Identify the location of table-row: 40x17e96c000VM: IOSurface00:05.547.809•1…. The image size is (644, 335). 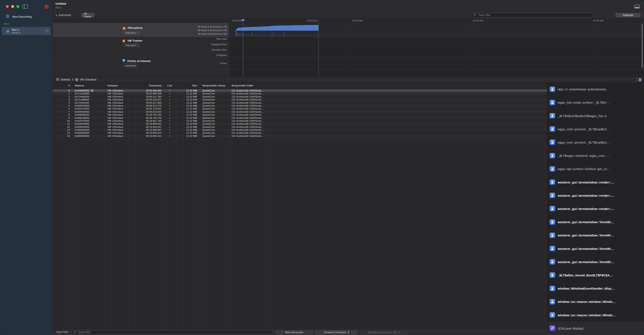
(300, 103).